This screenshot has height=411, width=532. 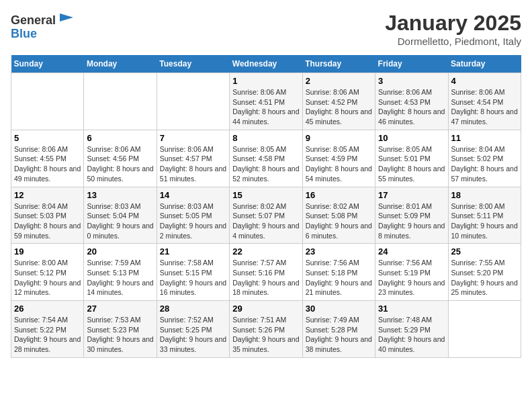 I want to click on header-row: SundayMondayTuesdayWednesdayThursdayFrid…, so click(x=266, y=64).